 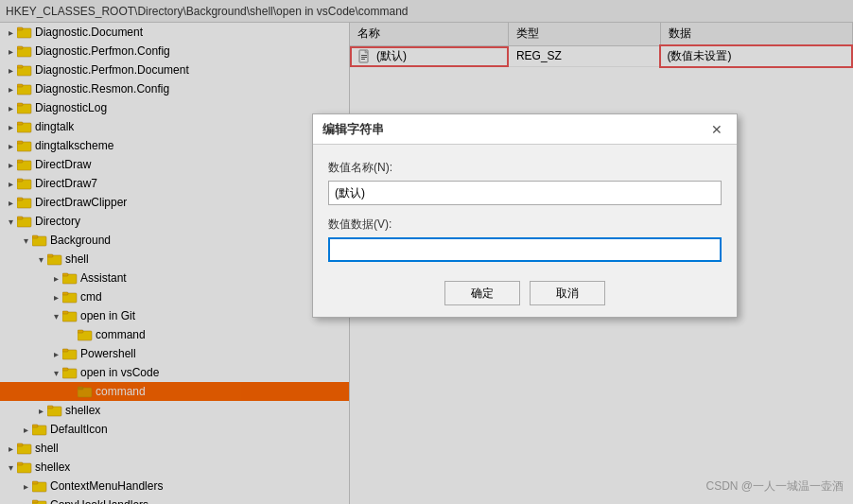 What do you see at coordinates (525, 193) in the screenshot?
I see `field-name-input` at bounding box center [525, 193].